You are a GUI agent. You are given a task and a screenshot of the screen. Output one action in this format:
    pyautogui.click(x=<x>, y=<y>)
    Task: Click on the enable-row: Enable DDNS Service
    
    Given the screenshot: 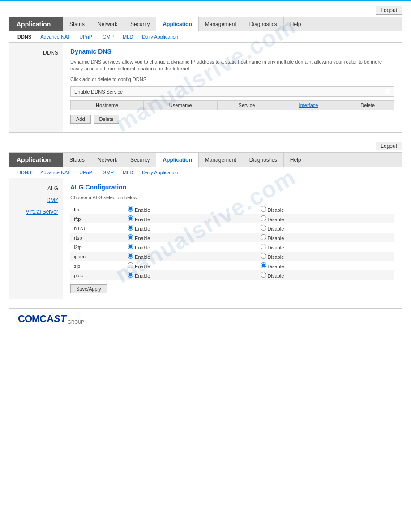 What is the action you would take?
    pyautogui.click(x=232, y=91)
    